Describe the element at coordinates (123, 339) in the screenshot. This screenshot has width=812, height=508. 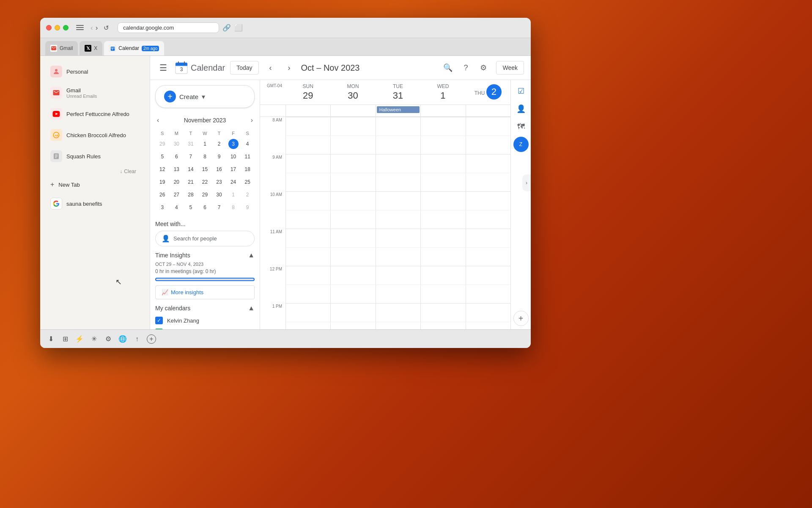
I see `person-toolbar-icon: 🌐` at that location.